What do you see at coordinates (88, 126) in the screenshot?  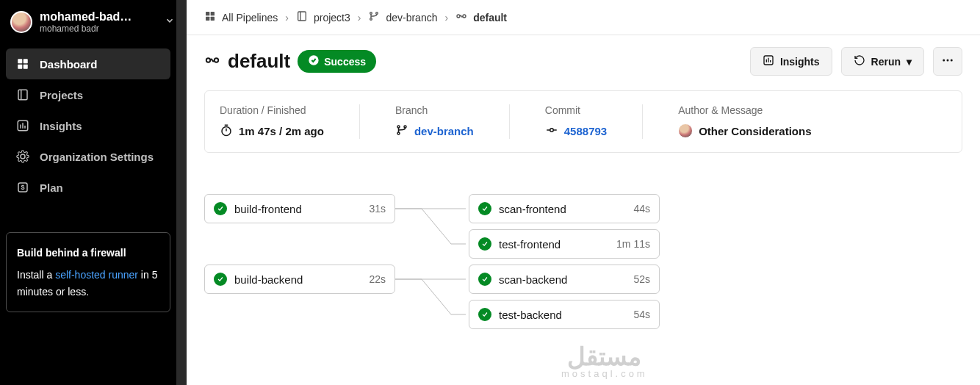 I see `sidebar-item-insights: Insights` at bounding box center [88, 126].